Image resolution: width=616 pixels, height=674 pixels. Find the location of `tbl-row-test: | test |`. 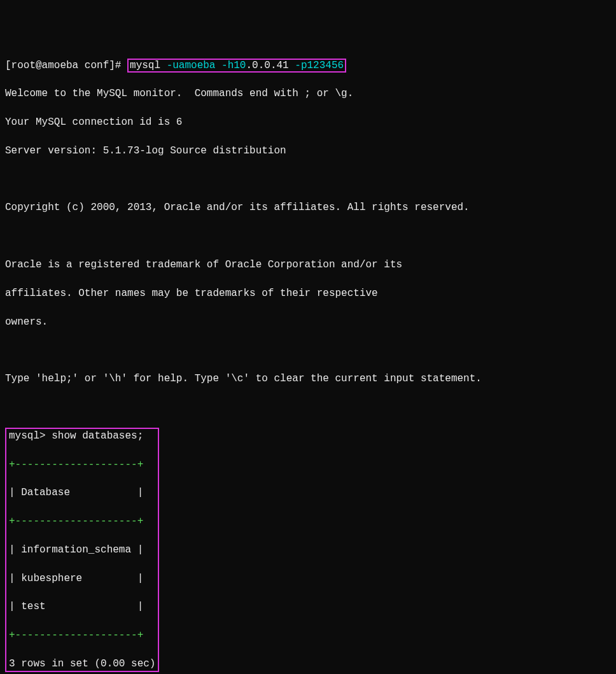

tbl-row-test: | test | is located at coordinates (82, 607).